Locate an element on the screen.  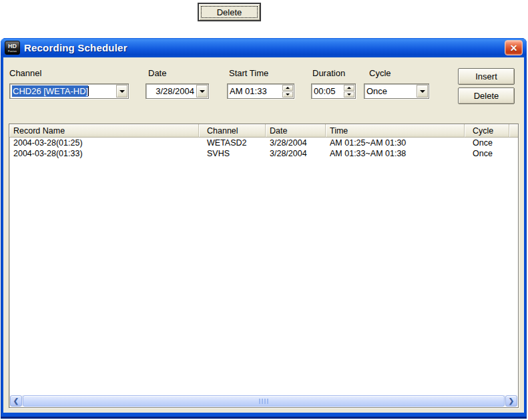
delete-button-floating: Delete is located at coordinates (230, 12).